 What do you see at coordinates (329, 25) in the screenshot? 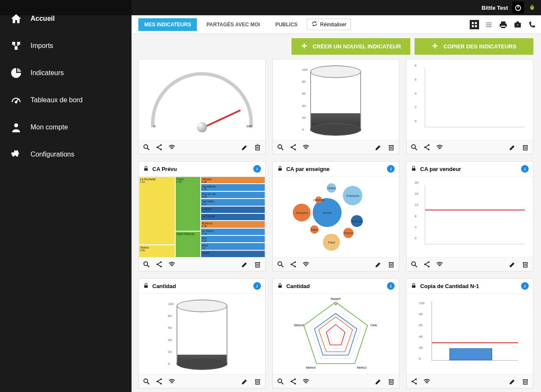
I see `reset-button: Réinitialiser` at bounding box center [329, 25].